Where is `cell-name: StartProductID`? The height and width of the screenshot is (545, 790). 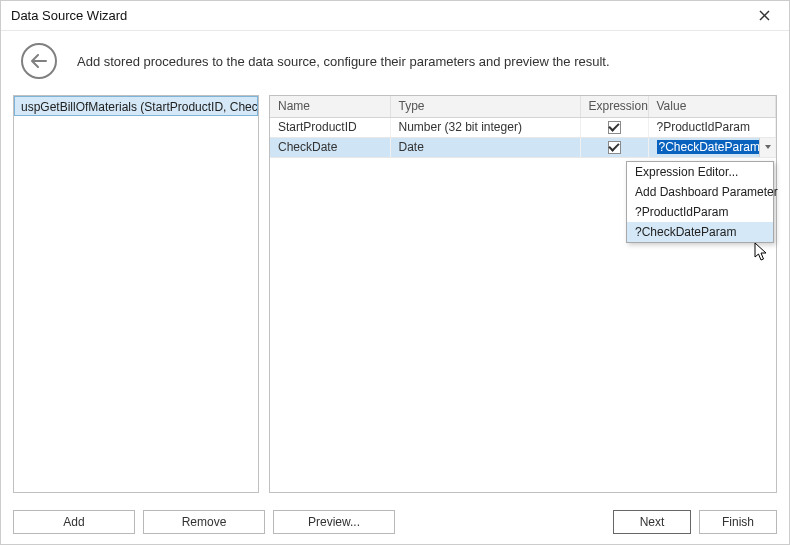
cell-name: StartProductID is located at coordinates (330, 127).